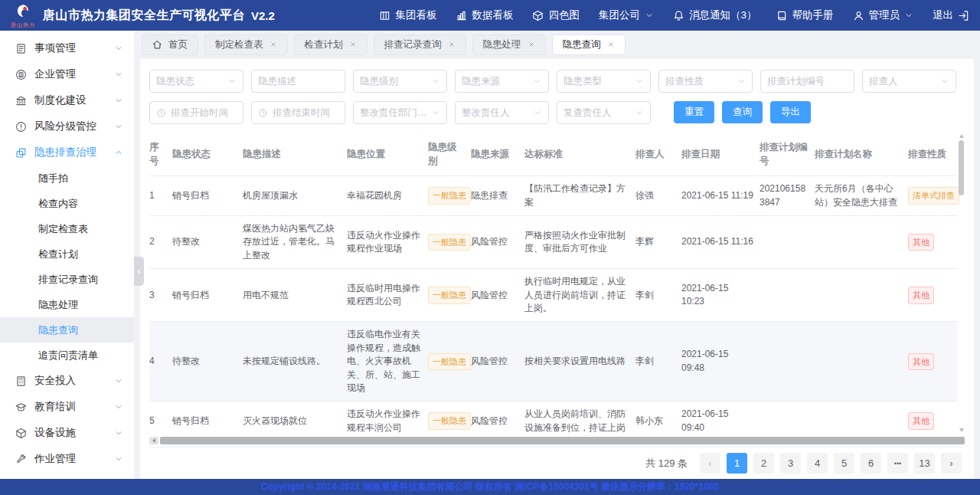 The width and height of the screenshot is (980, 495). I want to click on reset-button: 重置, so click(694, 112).